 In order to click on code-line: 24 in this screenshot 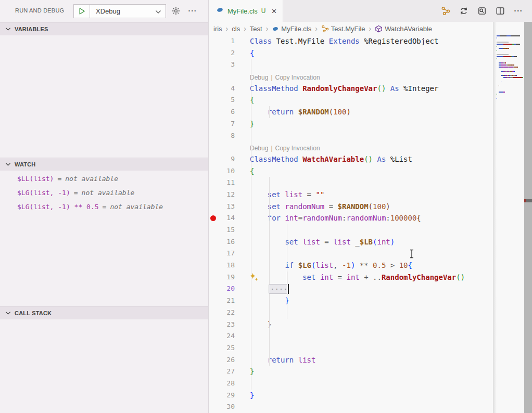, I will do `click(371, 336)`.